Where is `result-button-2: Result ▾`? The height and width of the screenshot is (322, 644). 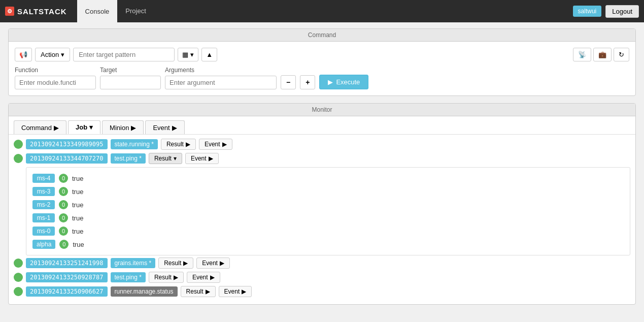 result-button-2: Result ▾ is located at coordinates (165, 158).